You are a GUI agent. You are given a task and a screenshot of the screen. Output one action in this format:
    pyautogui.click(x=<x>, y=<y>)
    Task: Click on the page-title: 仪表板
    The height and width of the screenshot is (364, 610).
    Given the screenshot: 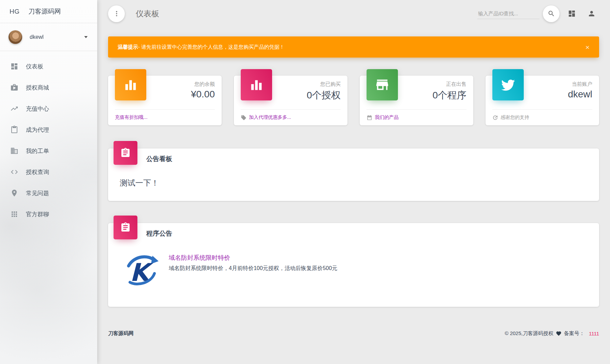 What is the action you would take?
    pyautogui.click(x=147, y=14)
    